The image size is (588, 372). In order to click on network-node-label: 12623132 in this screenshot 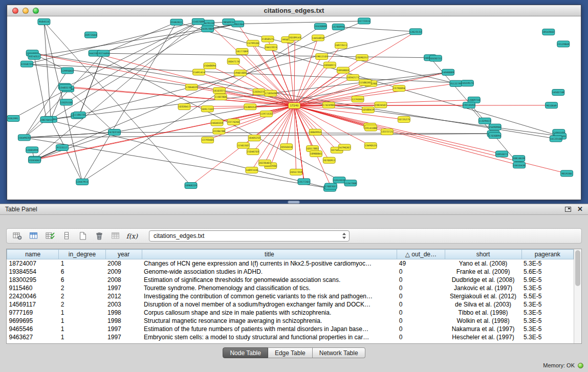, I will do `click(416, 32)`.